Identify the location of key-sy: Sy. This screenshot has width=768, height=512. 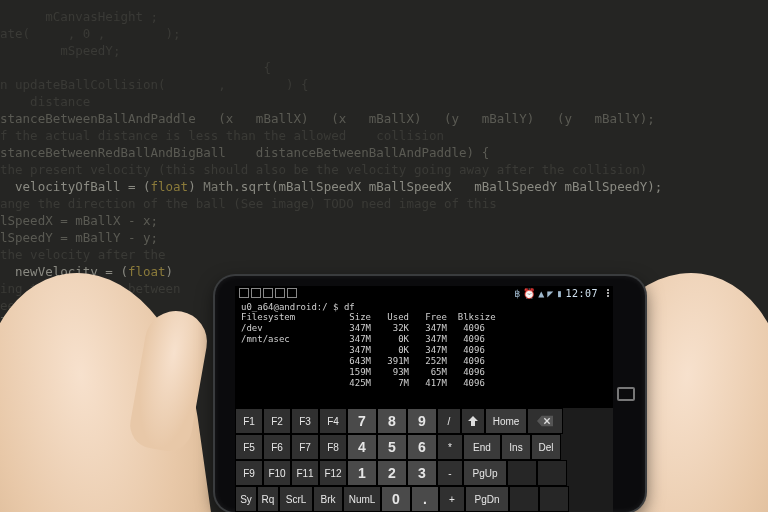
(246, 499).